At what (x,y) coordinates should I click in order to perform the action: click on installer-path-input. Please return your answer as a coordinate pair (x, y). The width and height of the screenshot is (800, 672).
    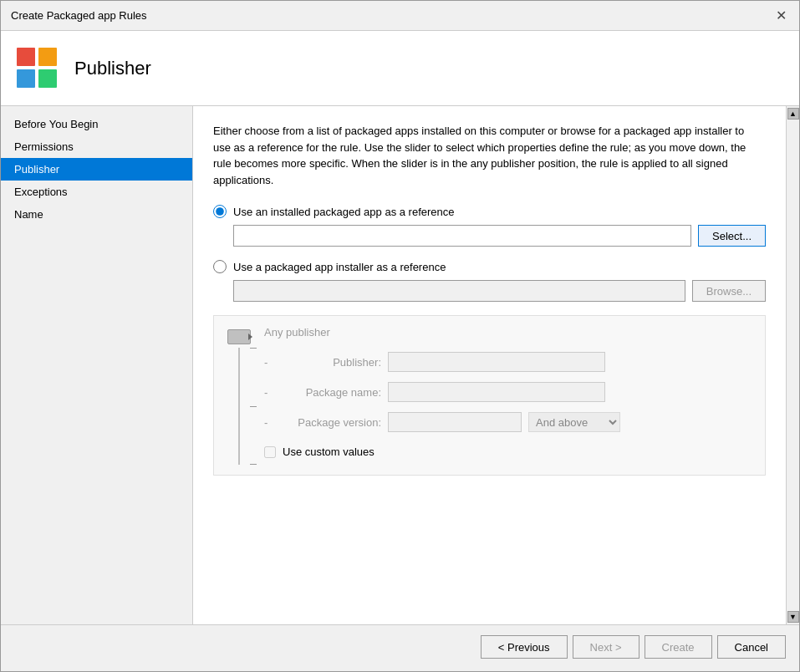
    Looking at the image, I should click on (460, 291).